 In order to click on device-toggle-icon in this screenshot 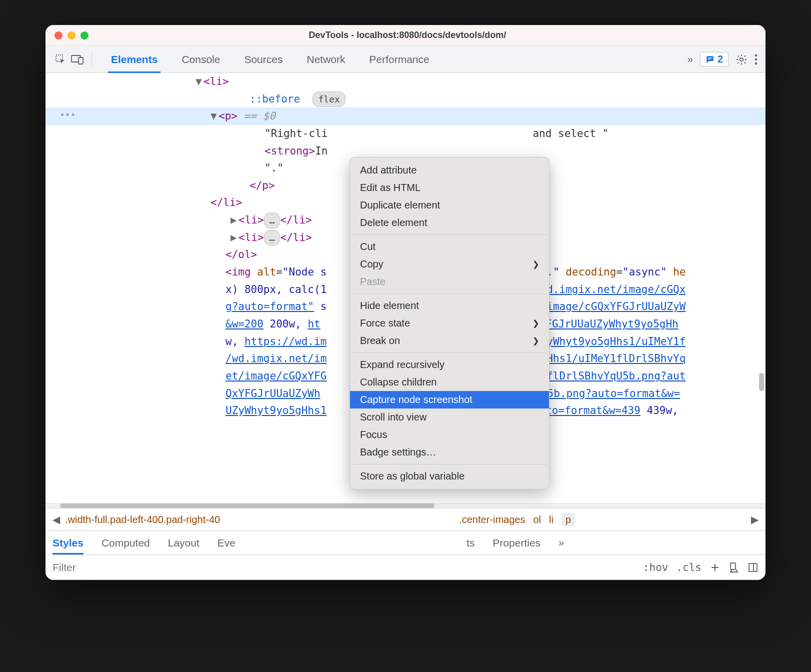, I will do `click(78, 60)`.